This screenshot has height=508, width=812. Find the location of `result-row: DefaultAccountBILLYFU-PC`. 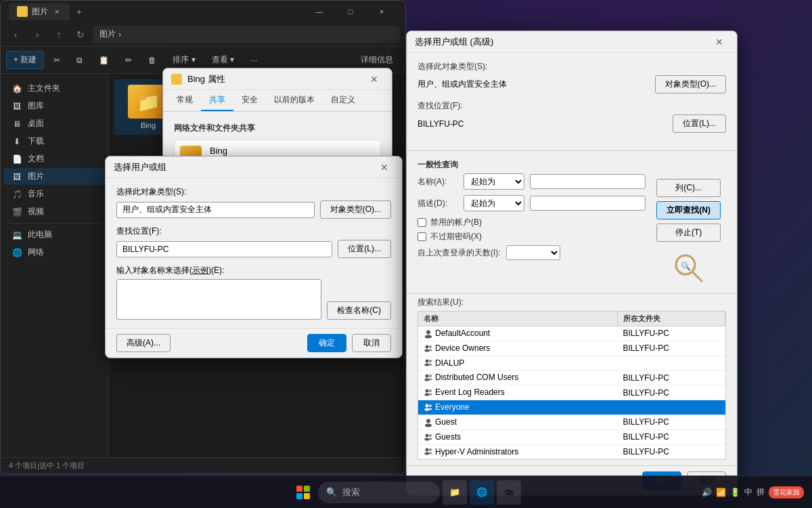

result-row: DefaultAccountBILLYFU-PC is located at coordinates (572, 334).